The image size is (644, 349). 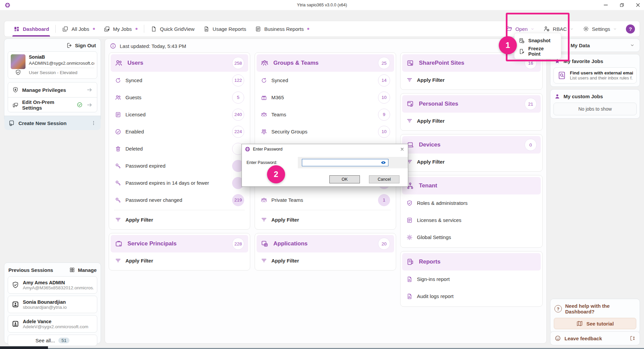 I want to click on tab-all-jobs: All Jobs, so click(x=78, y=29).